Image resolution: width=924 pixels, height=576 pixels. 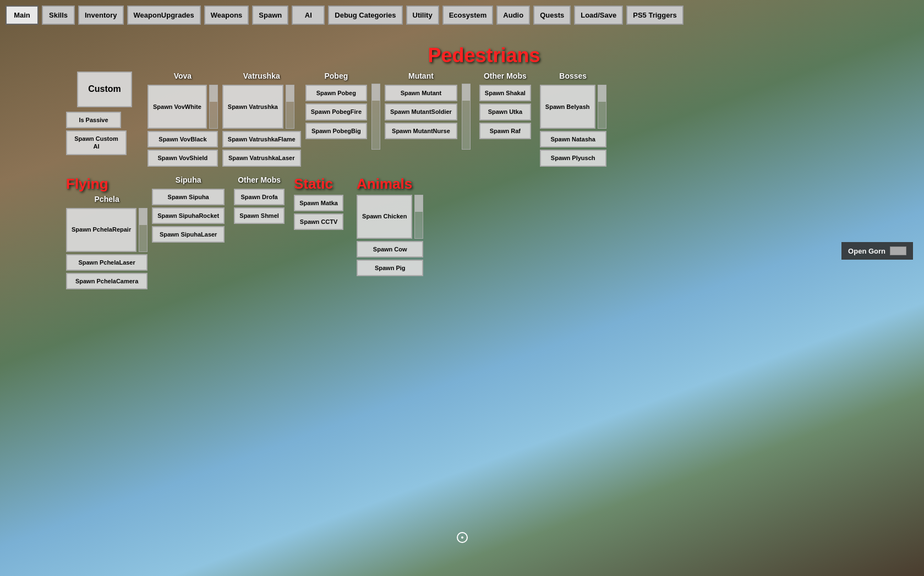 I want to click on spawn-pobegfire: Spawn PobegFire, so click(x=336, y=112).